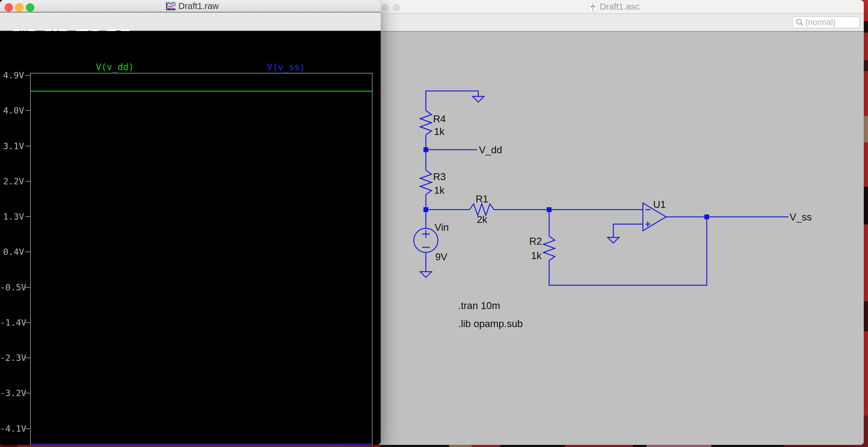  Describe the element at coordinates (12, 181) in the screenshot. I see `y-axis-tick-label: 2.2V` at that location.